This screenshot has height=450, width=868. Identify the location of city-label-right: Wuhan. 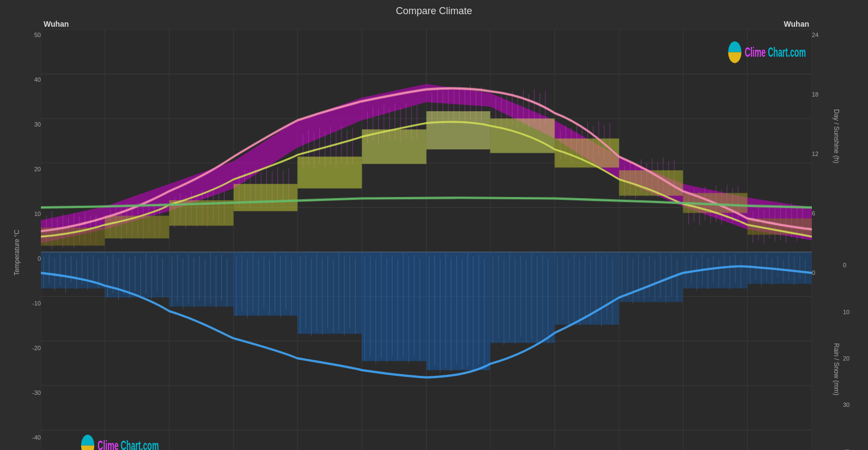
(797, 24).